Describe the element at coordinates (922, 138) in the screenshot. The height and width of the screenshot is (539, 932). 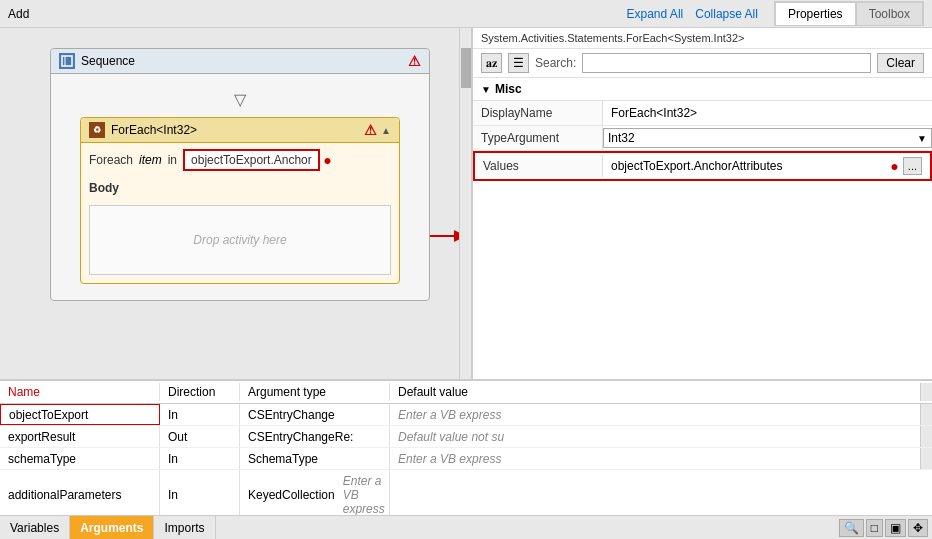
I see `dropdown-arrow-icon: ▼` at that location.